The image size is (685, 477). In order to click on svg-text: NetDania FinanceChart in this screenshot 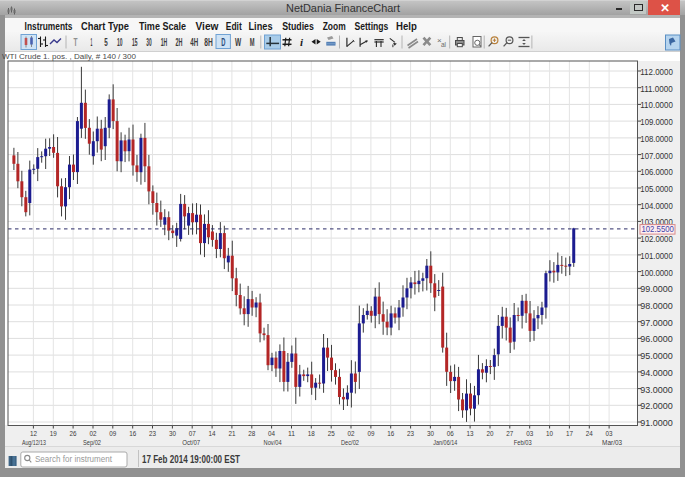, I will do `click(343, 8)`.